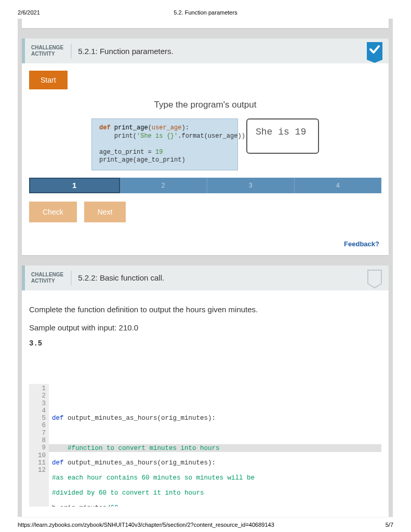  What do you see at coordinates (53, 212) in the screenshot?
I see `check-button: Check` at bounding box center [53, 212].